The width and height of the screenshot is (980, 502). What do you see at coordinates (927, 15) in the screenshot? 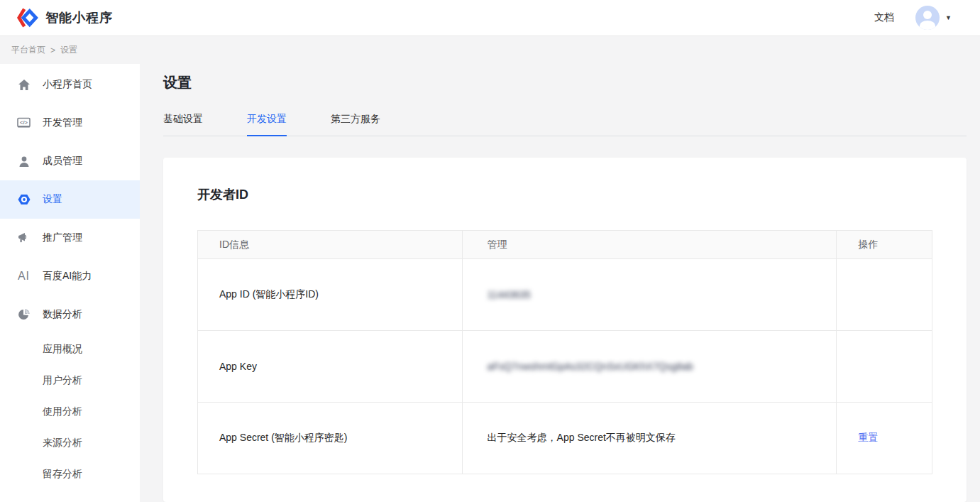
I see `avatar-head-shape` at bounding box center [927, 15].